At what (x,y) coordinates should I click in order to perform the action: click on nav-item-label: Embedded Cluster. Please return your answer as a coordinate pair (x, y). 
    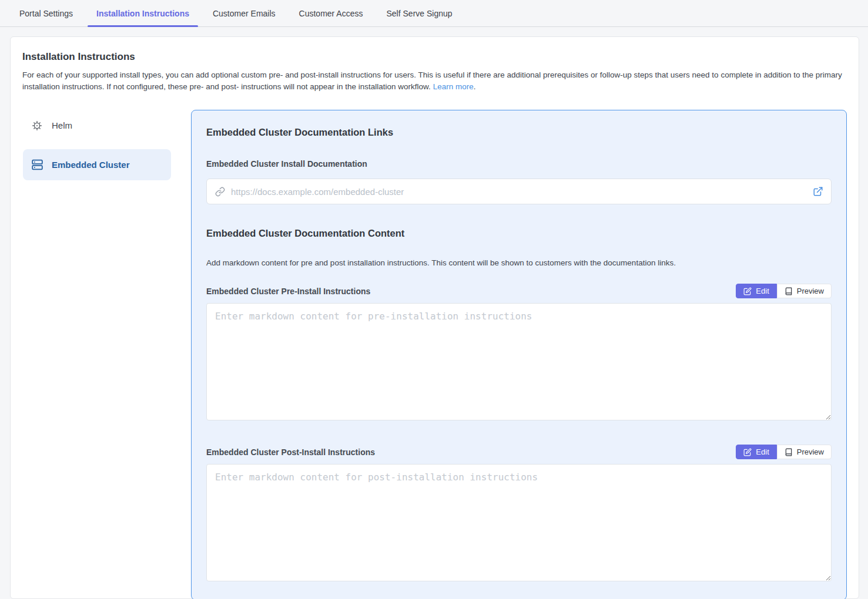
    Looking at the image, I should click on (91, 164).